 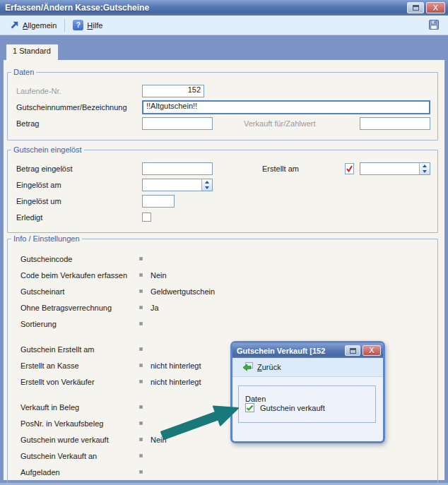 I want to click on erledigt-label: Erledigt, so click(x=79, y=217).